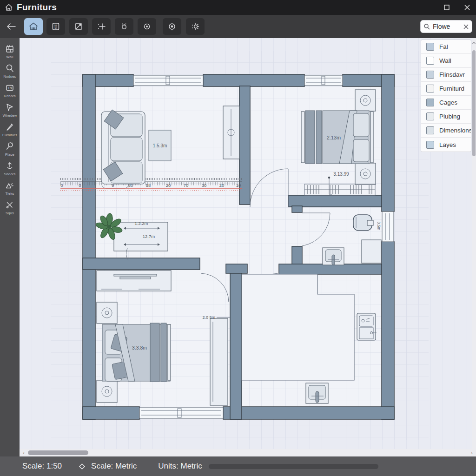  I want to click on target-dot-button, so click(147, 26).